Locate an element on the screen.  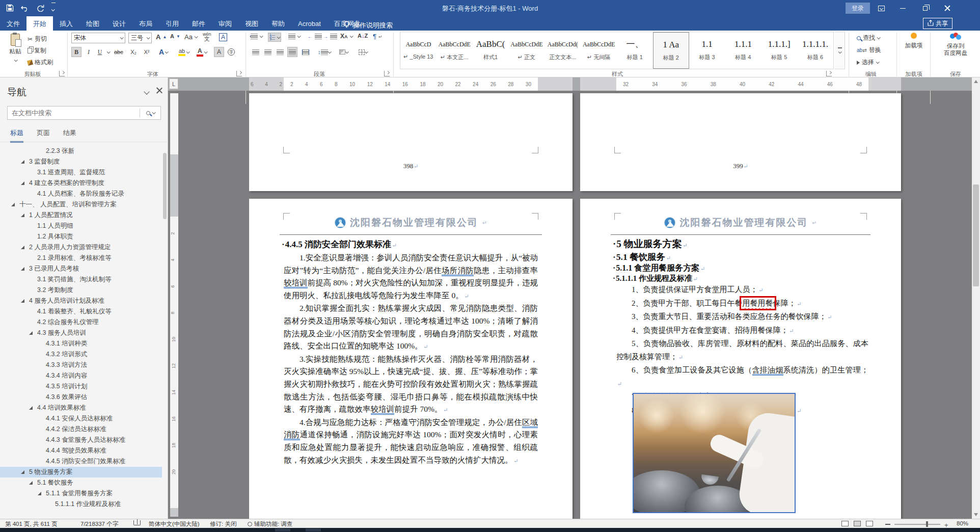
page-399: 399 is located at coordinates (741, 142).